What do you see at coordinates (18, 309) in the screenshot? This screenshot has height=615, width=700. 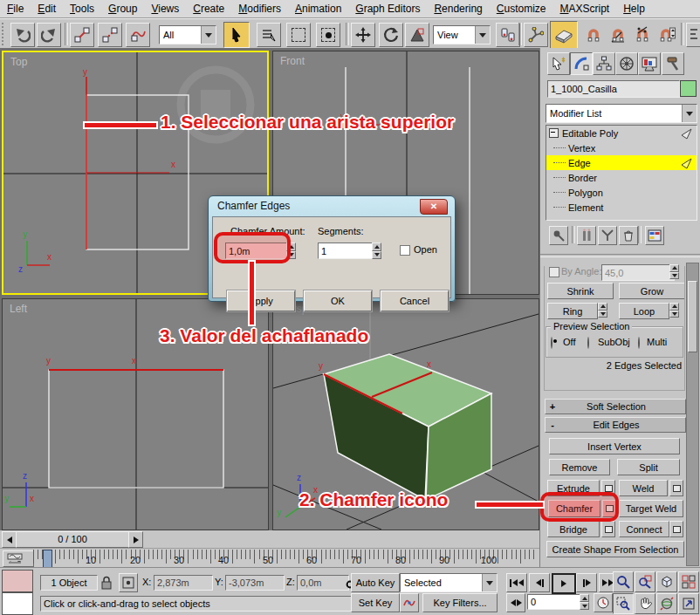 I see `viewport-left-label: Left` at bounding box center [18, 309].